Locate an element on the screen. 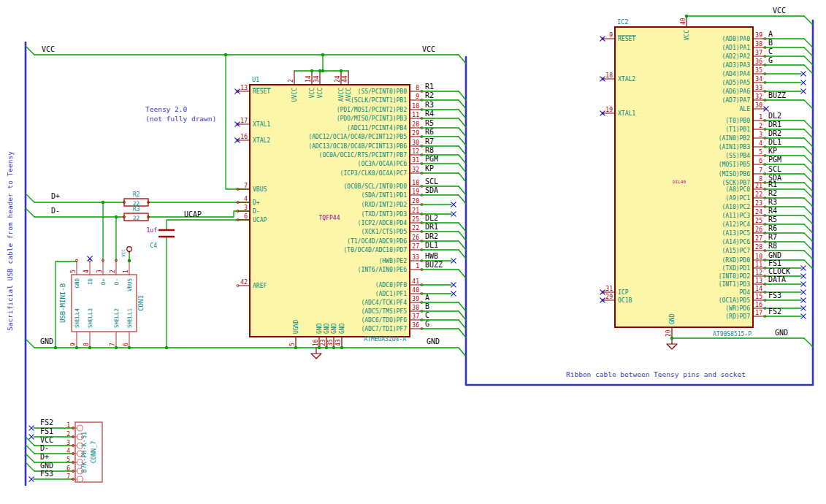 This screenshot has height=504, width=826. connector-con1: USB-MINI-BCON15GND4ID3D+2D-1VBUS9SHELL48… is located at coordinates (102, 304).